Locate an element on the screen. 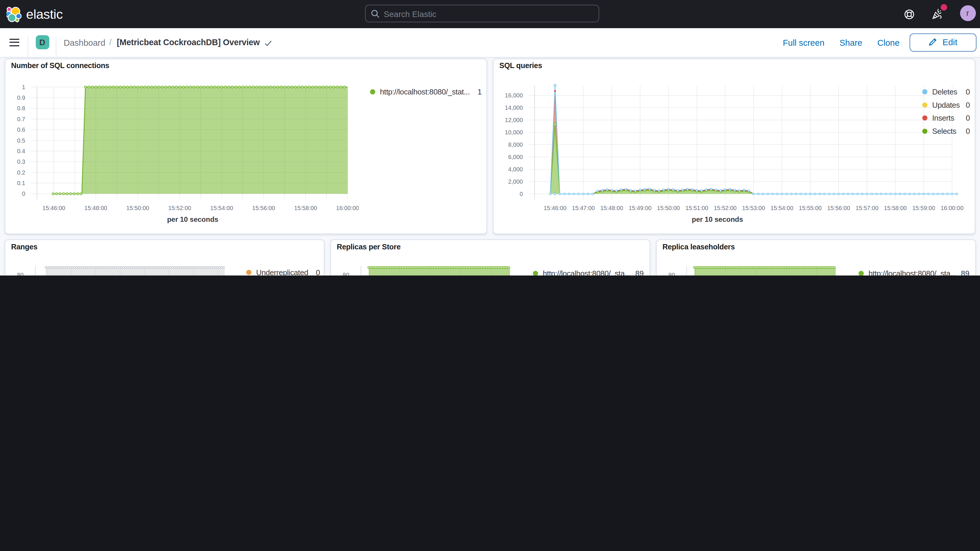 Image resolution: width=980 pixels, height=551 pixels. svg-text: 15:51:00 is located at coordinates (697, 208).